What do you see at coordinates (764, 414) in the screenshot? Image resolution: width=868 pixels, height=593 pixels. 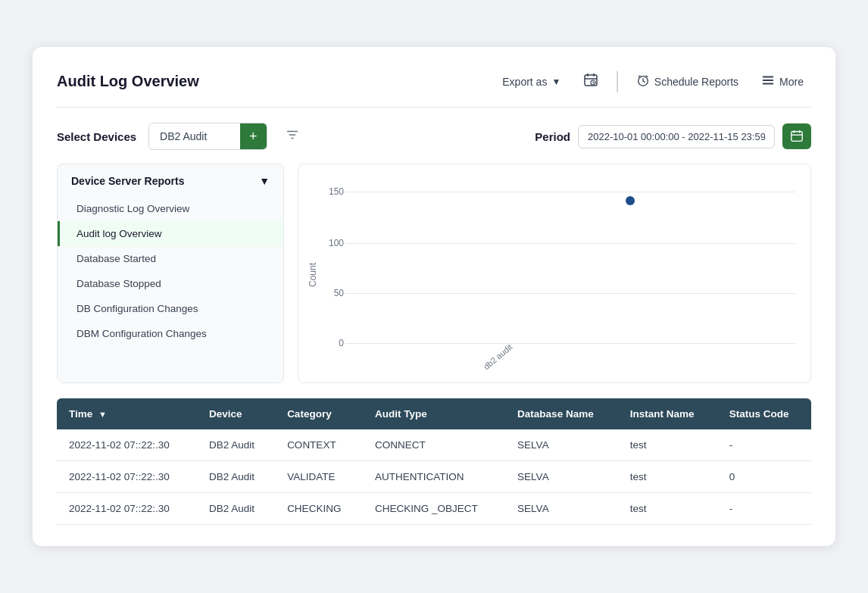 I see `col-status-code: Status Code` at bounding box center [764, 414].